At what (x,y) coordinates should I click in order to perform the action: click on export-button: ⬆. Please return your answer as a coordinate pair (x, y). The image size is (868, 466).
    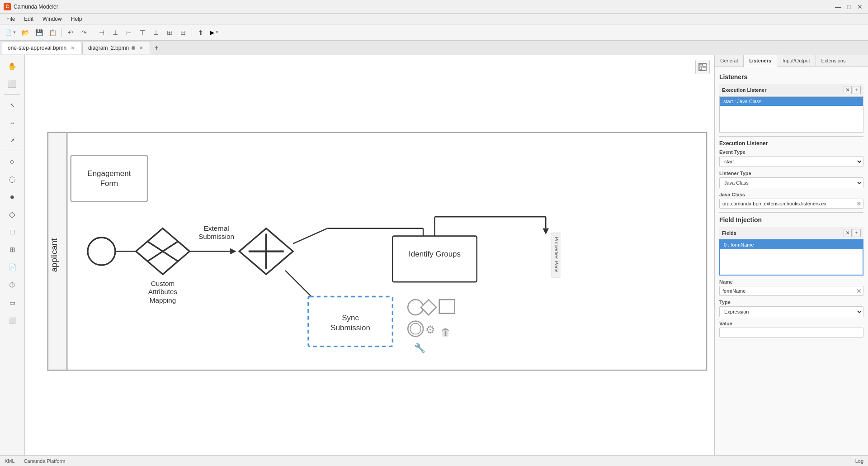
    Looking at the image, I should click on (201, 33).